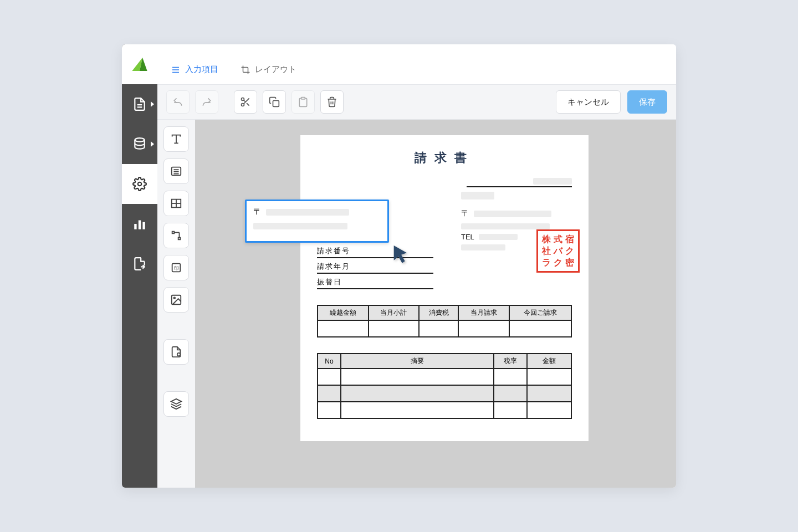  I want to click on document-icon, so click(140, 104).